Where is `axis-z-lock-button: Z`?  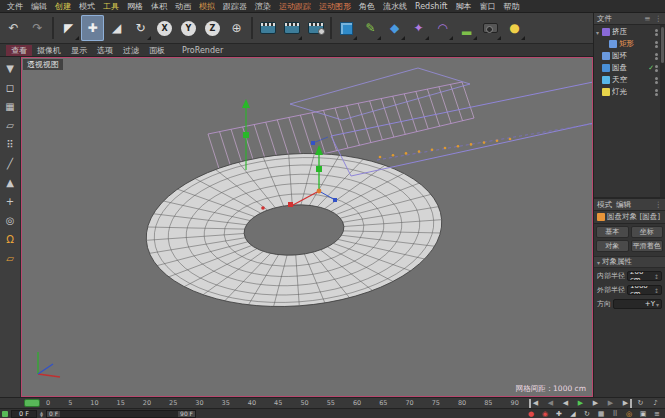 axis-z-lock-button: Z is located at coordinates (212, 28).